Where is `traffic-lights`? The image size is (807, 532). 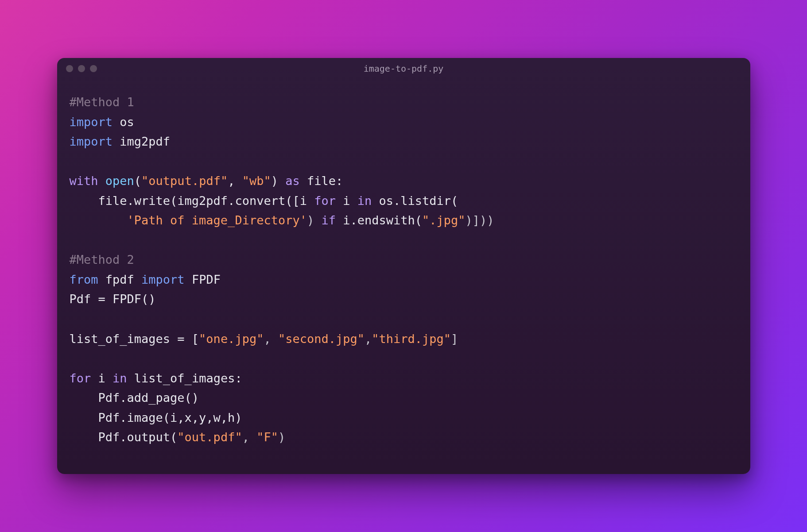
traffic-lights is located at coordinates (81, 69).